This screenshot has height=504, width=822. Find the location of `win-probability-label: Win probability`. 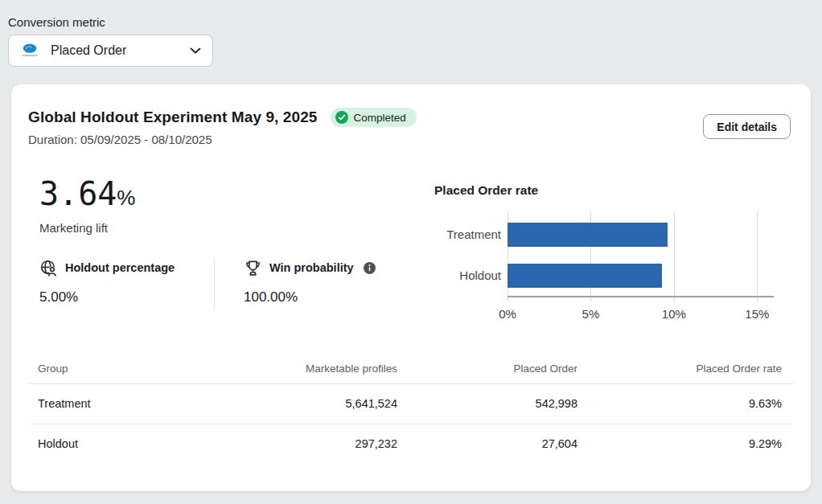

win-probability-label: Win probability is located at coordinates (312, 268).